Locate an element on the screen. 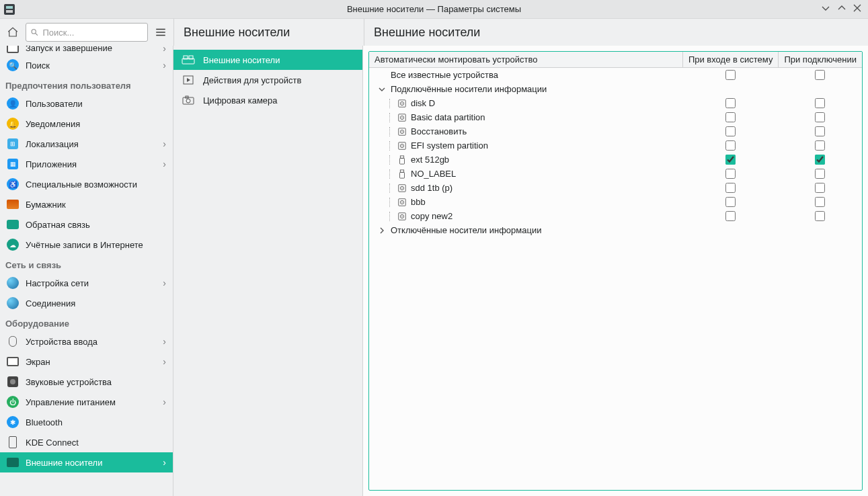  table-row: Подключённые носители информации is located at coordinates (616, 89).